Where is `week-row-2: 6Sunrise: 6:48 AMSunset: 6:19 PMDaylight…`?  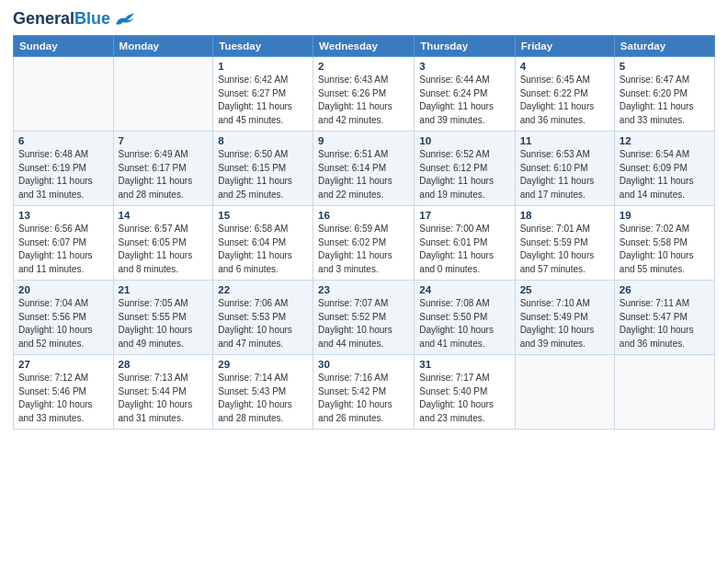 week-row-2: 6Sunrise: 6:48 AMSunset: 6:19 PMDaylight… is located at coordinates (364, 169).